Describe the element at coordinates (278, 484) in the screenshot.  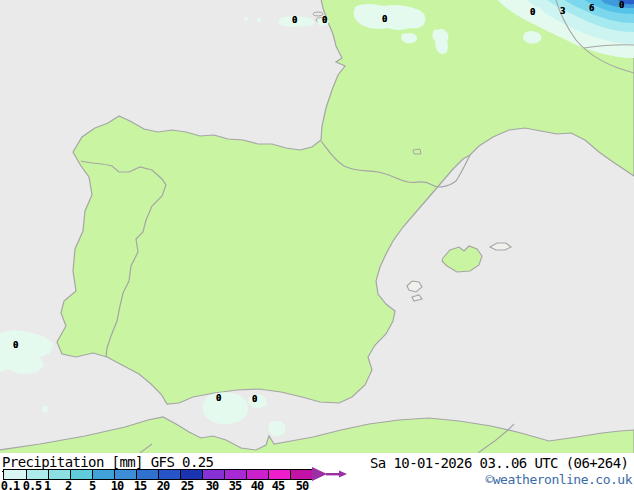
I see `scale-label: 45` at that location.